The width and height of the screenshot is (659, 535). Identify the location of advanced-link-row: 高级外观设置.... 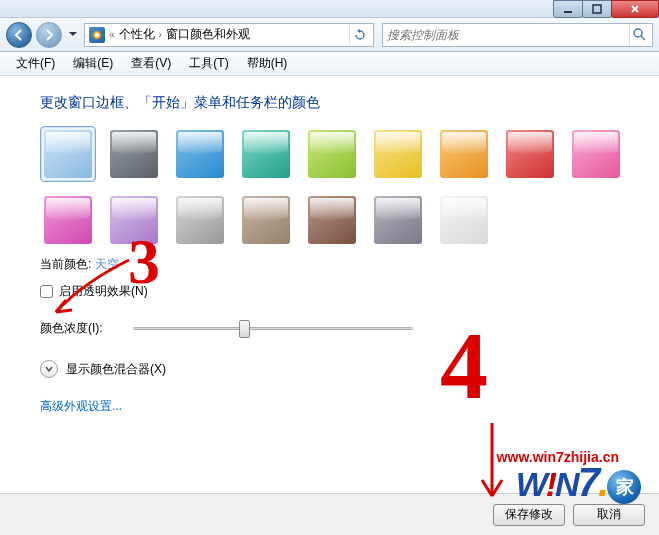
(336, 406).